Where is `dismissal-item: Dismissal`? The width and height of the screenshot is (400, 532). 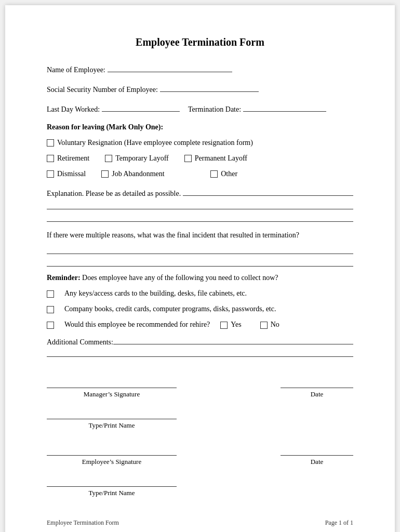
dismissal-item: Dismissal is located at coordinates (66, 174).